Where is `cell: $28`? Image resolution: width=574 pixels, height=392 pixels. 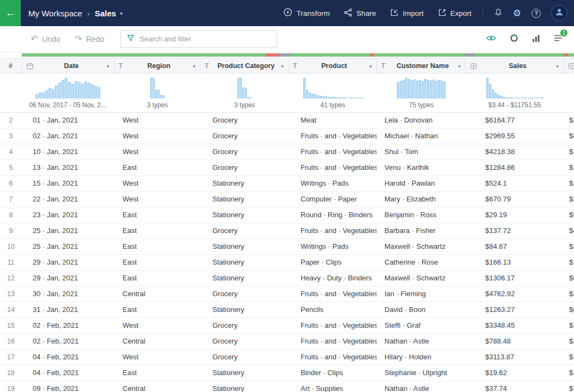
cell: $28 is located at coordinates (569, 199).